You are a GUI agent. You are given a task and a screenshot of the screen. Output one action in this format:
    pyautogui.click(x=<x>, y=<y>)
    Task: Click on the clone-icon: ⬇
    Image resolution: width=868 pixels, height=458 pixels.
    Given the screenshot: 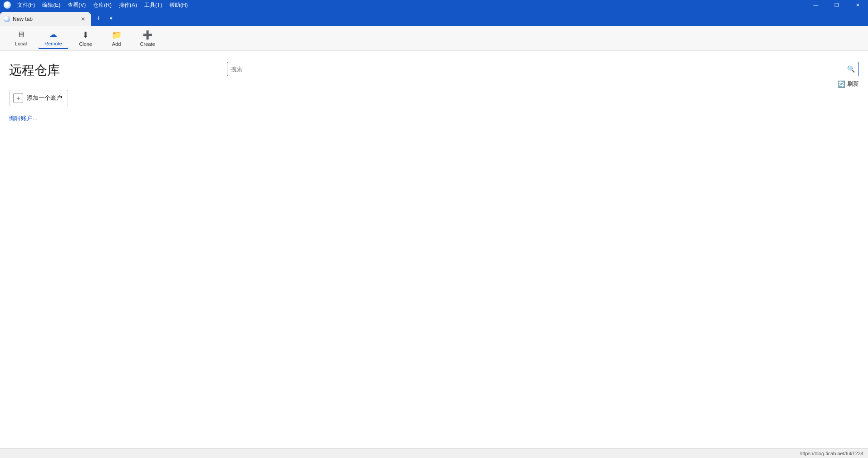 What is the action you would take?
    pyautogui.click(x=85, y=35)
    